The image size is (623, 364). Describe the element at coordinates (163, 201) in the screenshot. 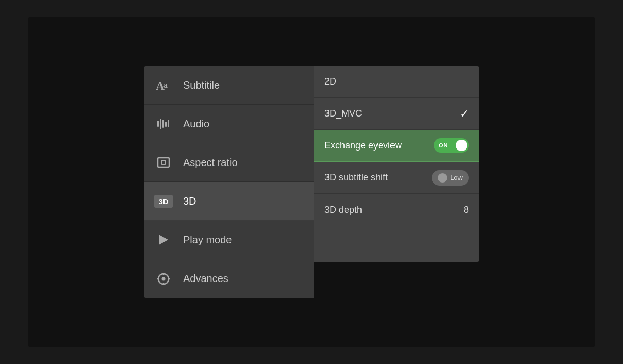

I see `3d-icon: 3D` at that location.